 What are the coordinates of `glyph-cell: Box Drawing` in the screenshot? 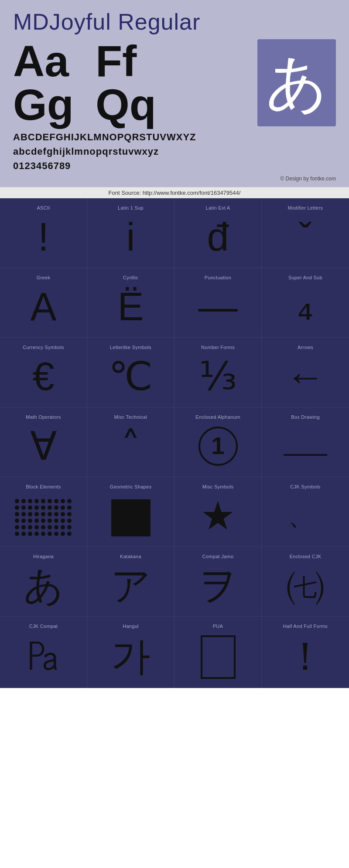 It's located at (305, 442).